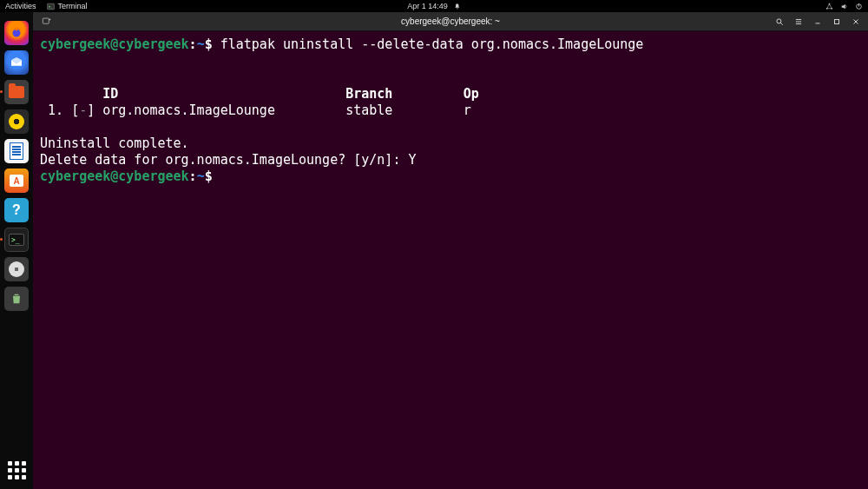 Image resolution: width=868 pixels, height=489 pixels. What do you see at coordinates (47, 21) in the screenshot?
I see `new-tab-icon` at bounding box center [47, 21].